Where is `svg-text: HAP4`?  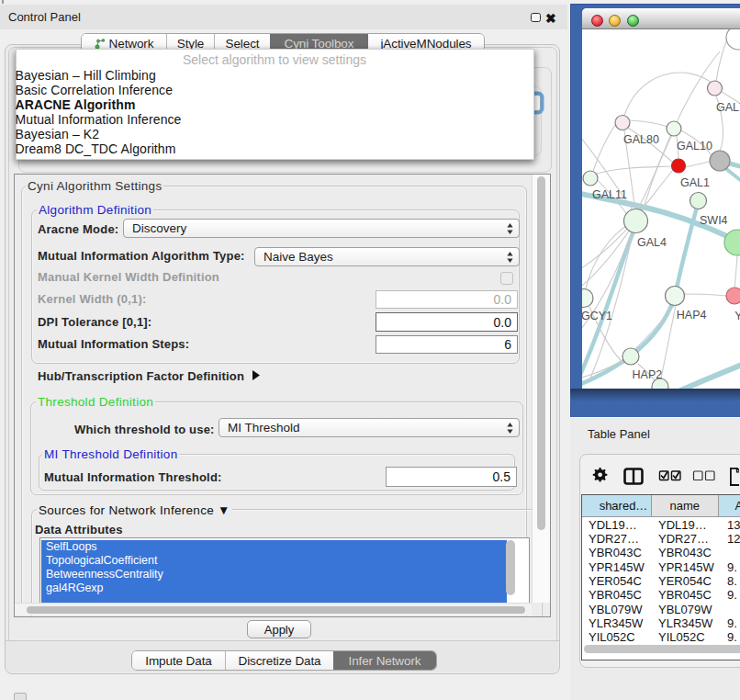
svg-text: HAP4 is located at coordinates (692, 315).